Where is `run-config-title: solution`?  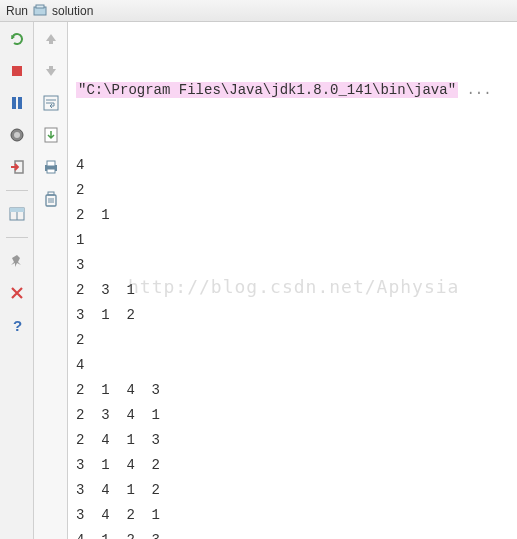
run-config-title: solution is located at coordinates (72, 11).